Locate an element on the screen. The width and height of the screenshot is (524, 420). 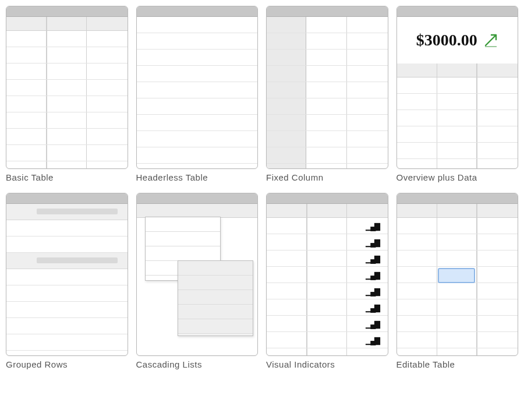
basic-table-sketch is located at coordinates (67, 87).